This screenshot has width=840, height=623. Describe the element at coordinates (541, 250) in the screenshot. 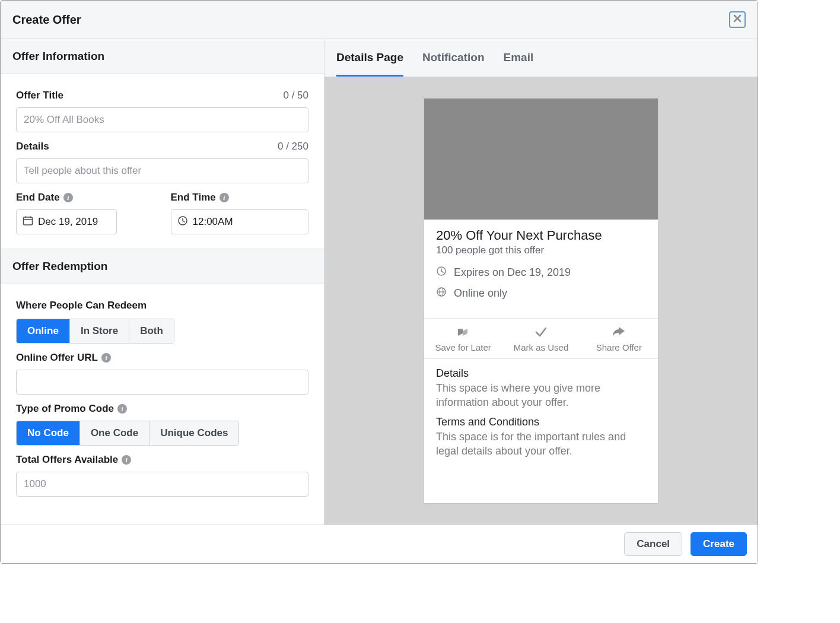

I see `preview-offer-sub: 100 people got this offer` at that location.